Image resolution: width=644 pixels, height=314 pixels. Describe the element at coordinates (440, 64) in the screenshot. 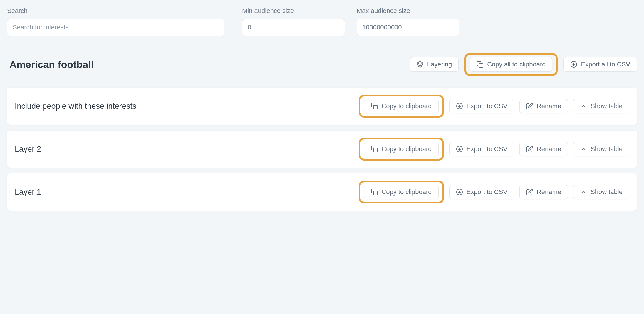

I see `layering-label: Layering` at that location.